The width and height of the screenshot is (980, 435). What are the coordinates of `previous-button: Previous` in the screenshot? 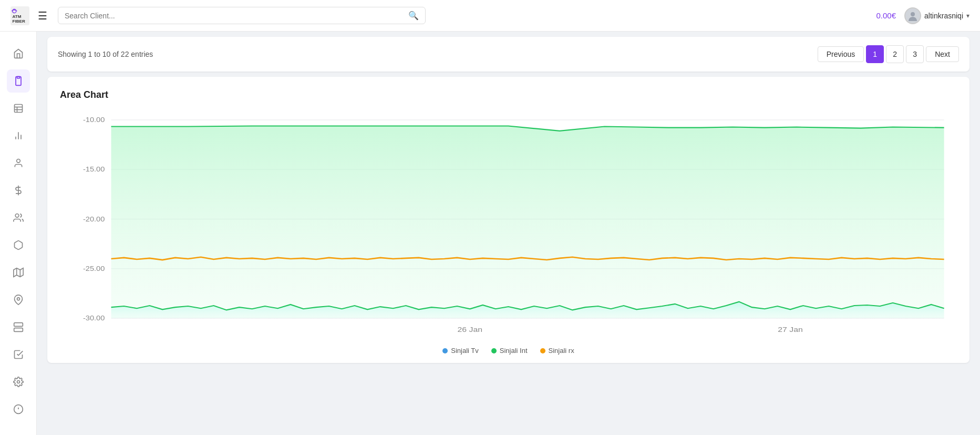 It's located at (841, 54).